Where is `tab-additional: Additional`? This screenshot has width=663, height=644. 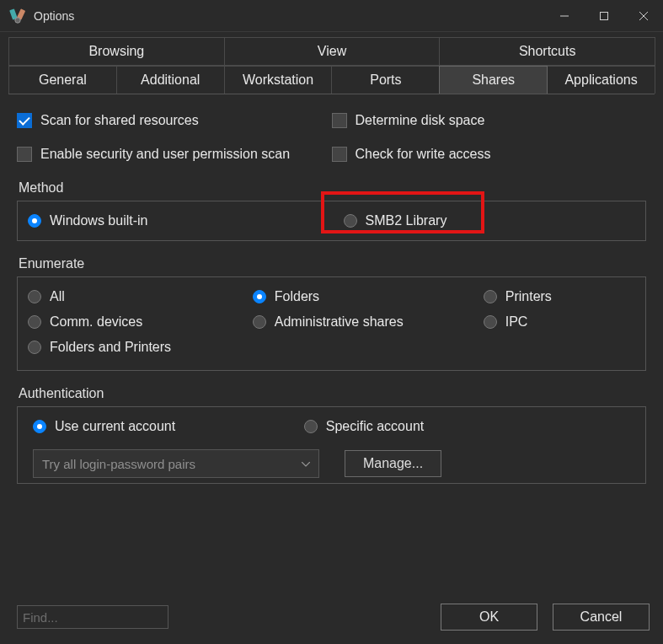
tab-additional: Additional is located at coordinates (170, 79).